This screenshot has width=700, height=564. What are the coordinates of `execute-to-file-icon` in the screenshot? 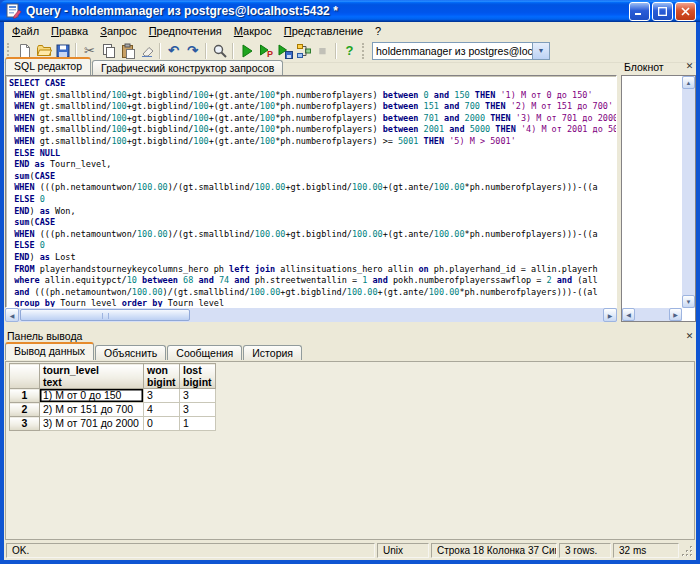 It's located at (285, 51).